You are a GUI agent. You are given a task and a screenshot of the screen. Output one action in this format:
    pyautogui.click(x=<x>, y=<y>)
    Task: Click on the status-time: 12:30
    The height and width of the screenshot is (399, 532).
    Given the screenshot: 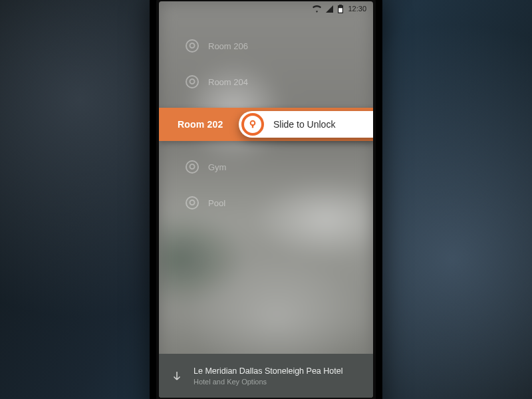 What is the action you would take?
    pyautogui.click(x=357, y=9)
    